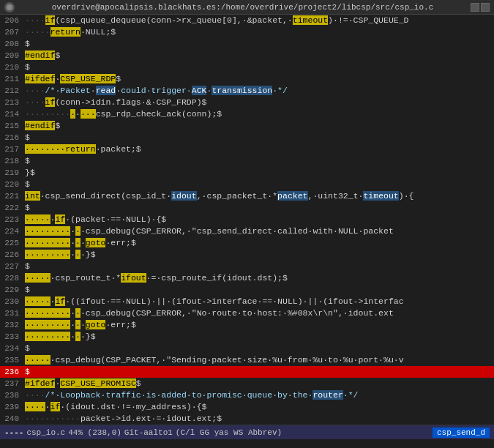 This screenshot has height=448, width=494. Describe the element at coordinates (247, 114) in the screenshot. I see `code-line-214: 214 ··············csp_rdp_check_ack(conn…` at that location.